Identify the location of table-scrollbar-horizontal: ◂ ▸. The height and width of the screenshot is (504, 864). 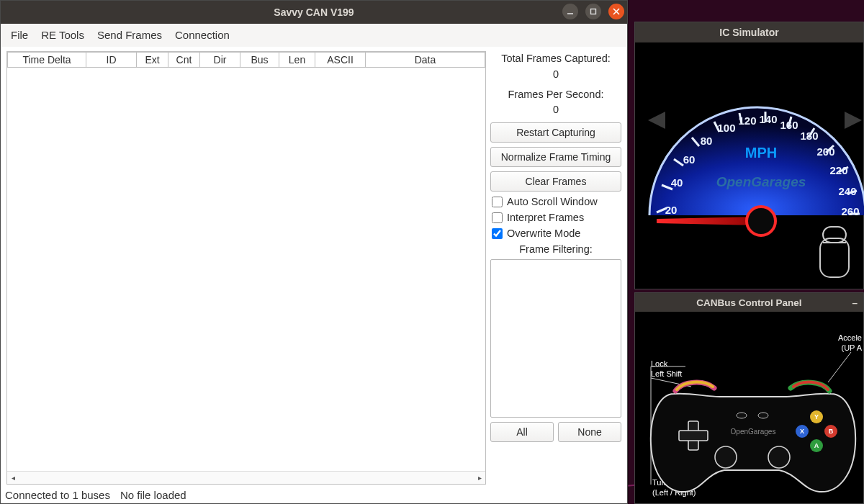
(246, 477).